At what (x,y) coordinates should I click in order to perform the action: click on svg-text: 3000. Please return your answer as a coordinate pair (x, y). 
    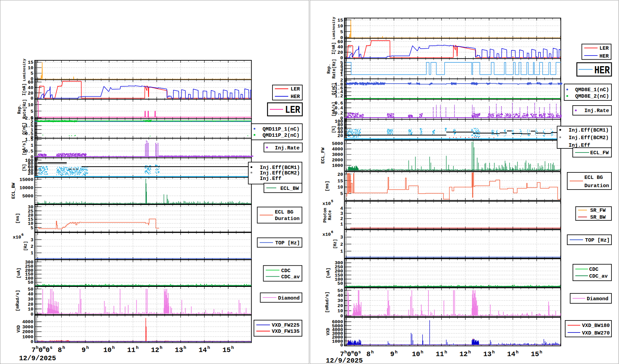
    Looking at the image, I should click on (337, 155).